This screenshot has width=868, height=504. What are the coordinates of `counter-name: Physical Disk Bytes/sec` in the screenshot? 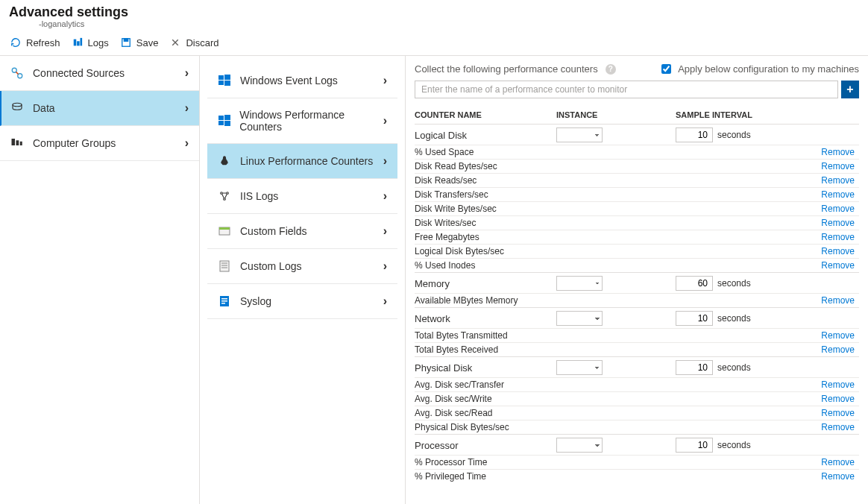 It's located at (485, 427).